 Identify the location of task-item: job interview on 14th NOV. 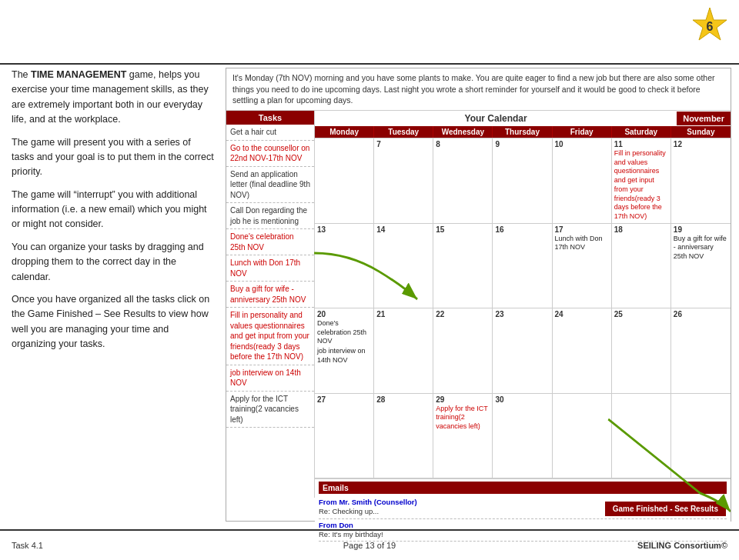
(270, 378).